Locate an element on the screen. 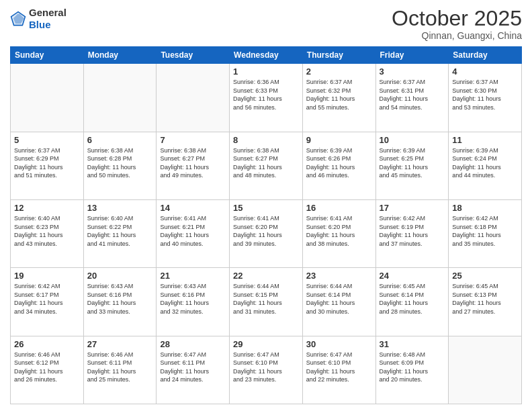  day-info: Sunrise: 6:39 AM Sunset: 6:25 PM Dayligh… is located at coordinates (412, 163).